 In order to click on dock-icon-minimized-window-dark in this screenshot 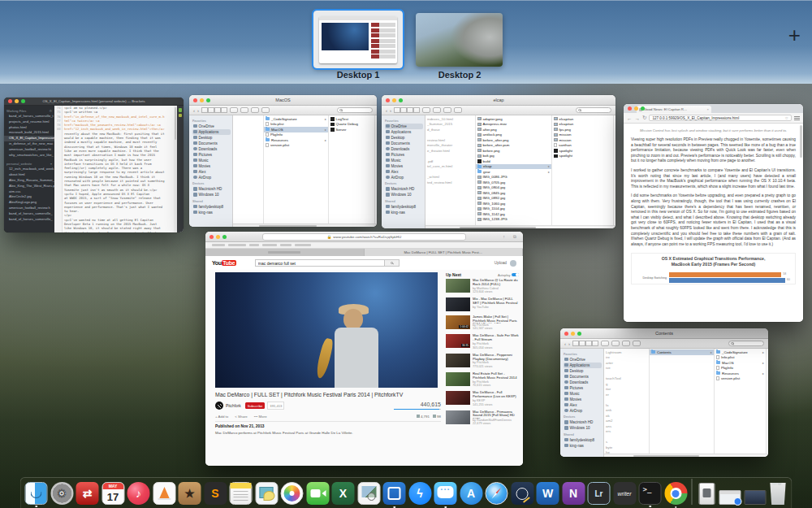, I will do `click(755, 497)`.